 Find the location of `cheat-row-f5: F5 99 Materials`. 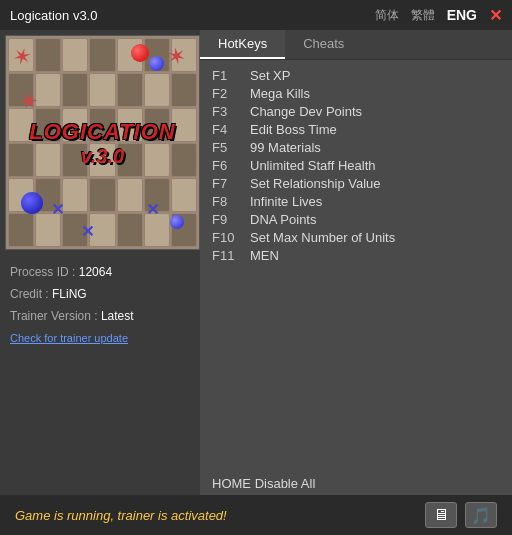

cheat-row-f5: F5 99 Materials is located at coordinates (356, 148).